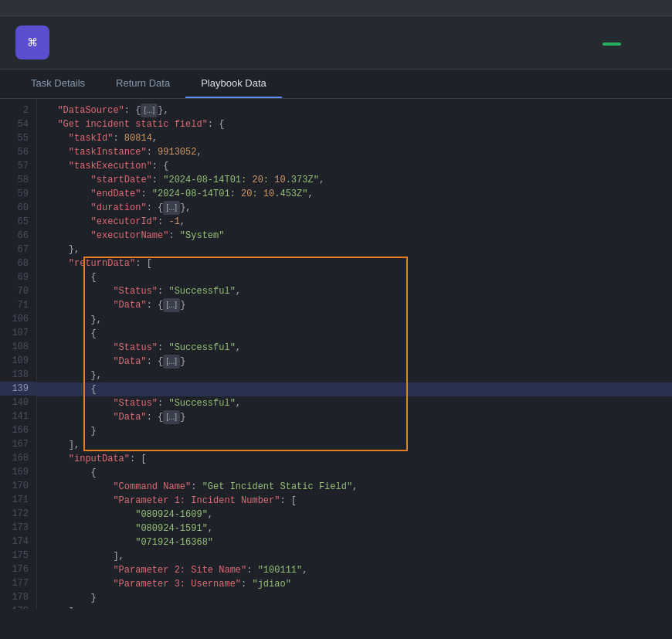  What do you see at coordinates (19, 354) in the screenshot?
I see `line-numbers: 2545556575859606566676869707110610710810…` at bounding box center [19, 354].